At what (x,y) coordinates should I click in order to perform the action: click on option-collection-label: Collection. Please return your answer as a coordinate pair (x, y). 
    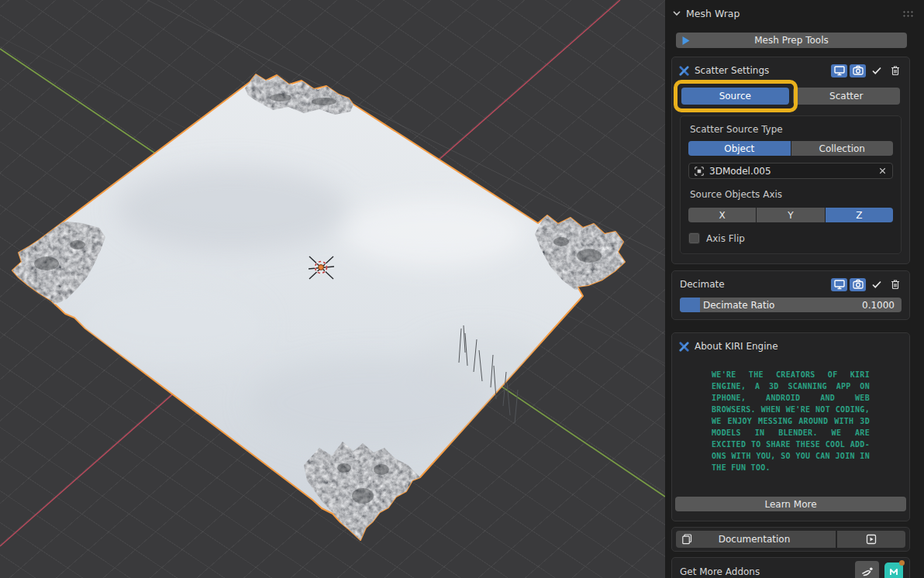
    Looking at the image, I should click on (842, 149).